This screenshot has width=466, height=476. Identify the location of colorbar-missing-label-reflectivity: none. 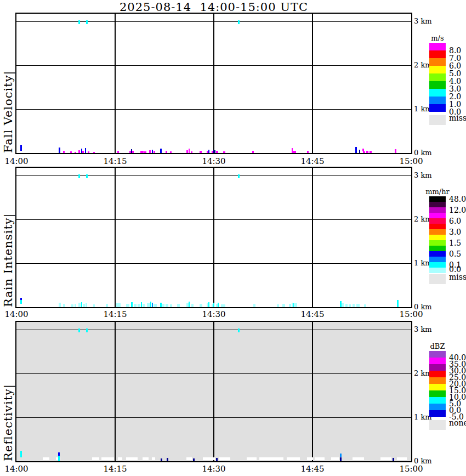
(457, 423).